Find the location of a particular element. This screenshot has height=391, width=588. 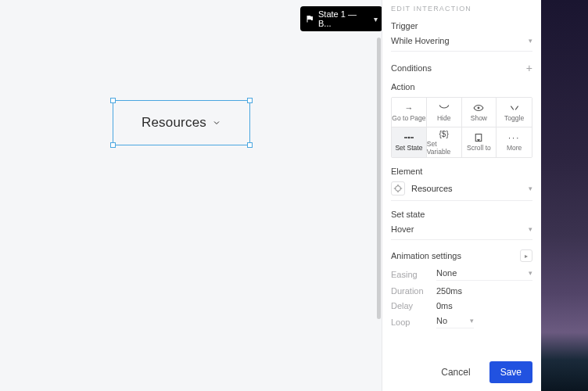

cancel-button: Cancel is located at coordinates (455, 372).